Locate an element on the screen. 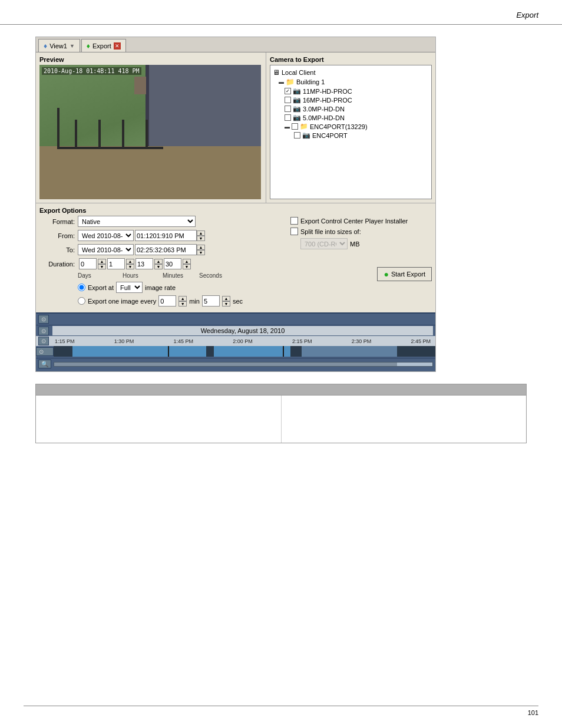 The height and width of the screenshot is (728, 562). min-input is located at coordinates (167, 301).